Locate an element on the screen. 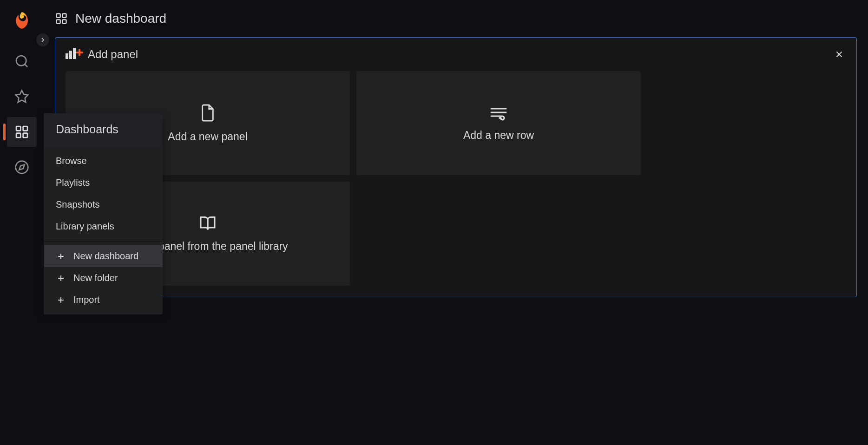 This screenshot has width=868, height=445. flyout-item-label: Library panels is located at coordinates (85, 227).